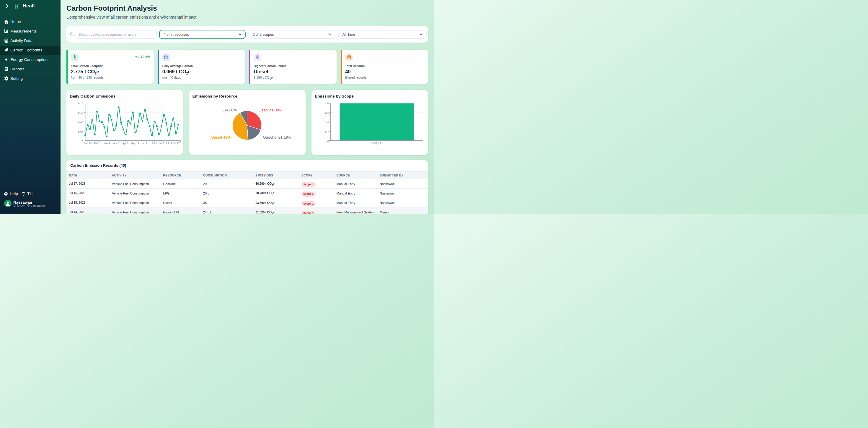 The image size is (868, 428). Describe the element at coordinates (169, 143) in the screenshot. I see `svg-text: Jul 12` at that location.